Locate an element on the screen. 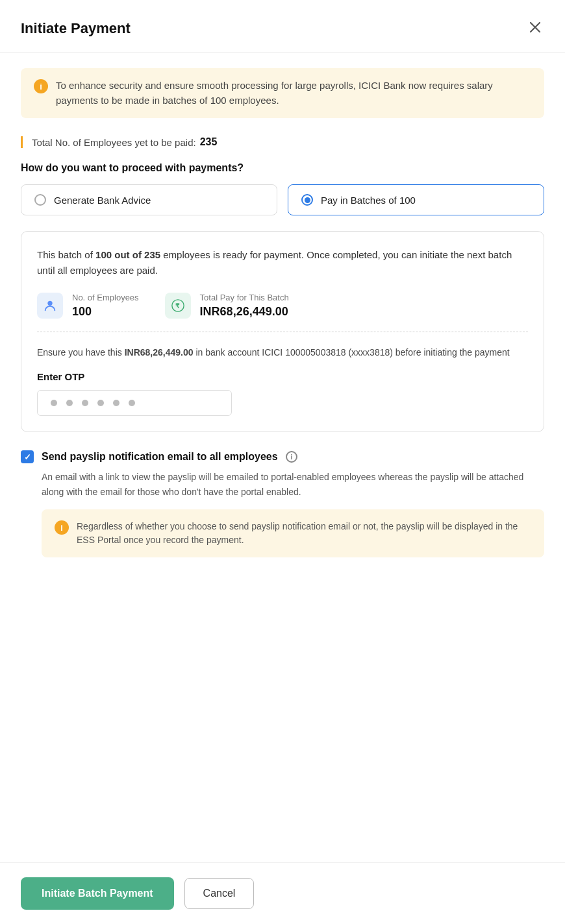 This screenshot has width=565, height=924. option-generate-label: Generate Bank Advice is located at coordinates (103, 200).